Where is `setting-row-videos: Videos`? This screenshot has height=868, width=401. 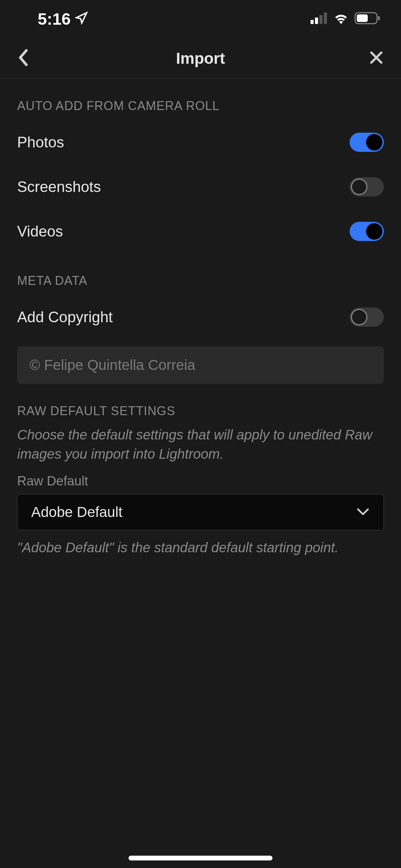 setting-row-videos: Videos is located at coordinates (200, 231).